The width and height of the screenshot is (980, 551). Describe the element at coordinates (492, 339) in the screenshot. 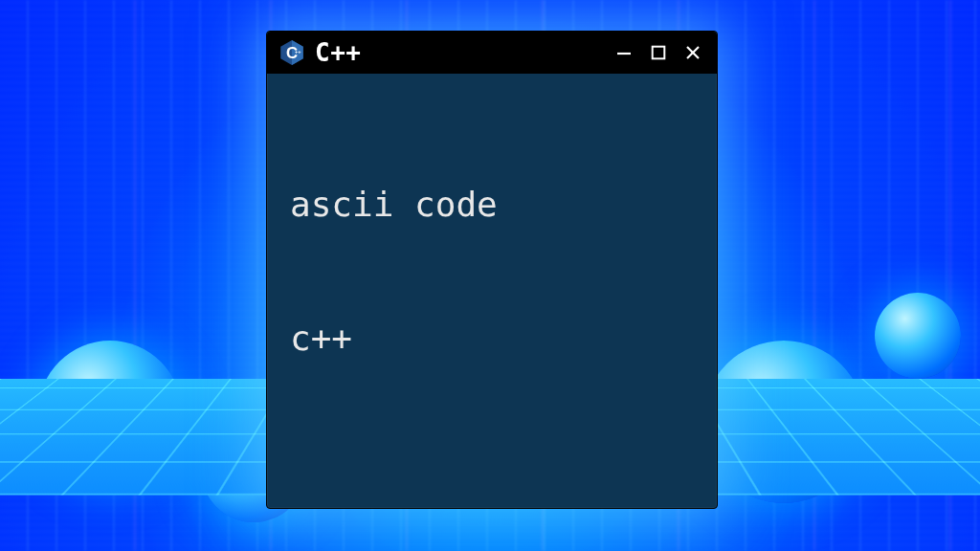

I see `terminal-line: c++` at that location.